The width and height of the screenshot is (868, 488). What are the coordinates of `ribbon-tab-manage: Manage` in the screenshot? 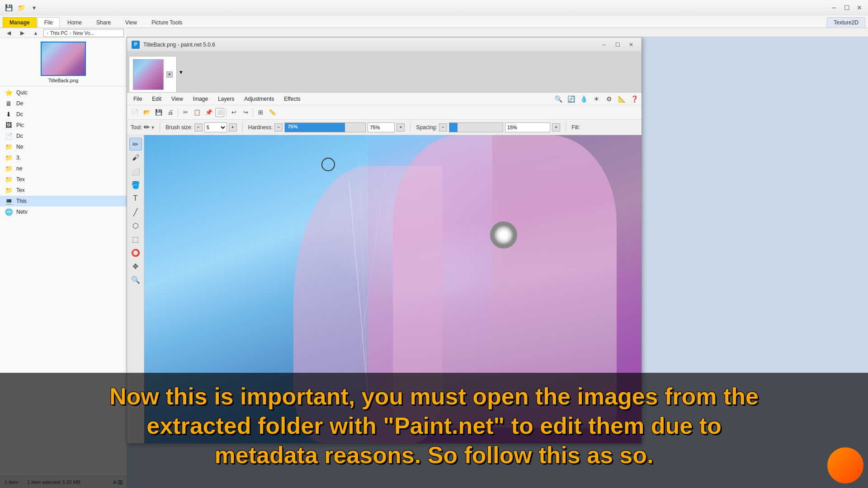 It's located at (20, 23).